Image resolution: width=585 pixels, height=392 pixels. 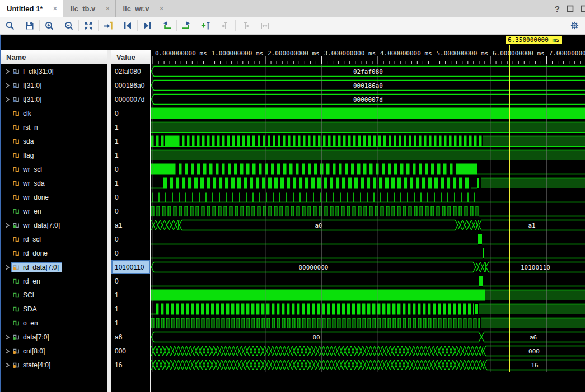 I want to click on wave-row-clk, so click(x=368, y=113).